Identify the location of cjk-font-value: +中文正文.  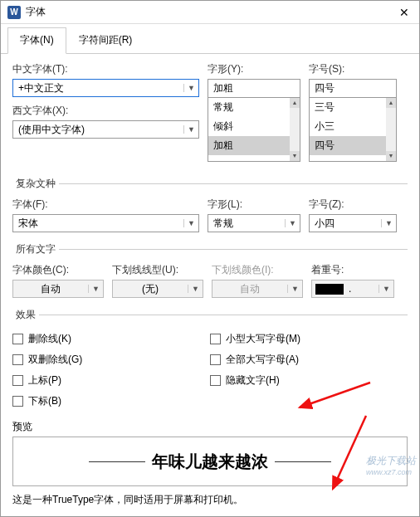
(98, 88).